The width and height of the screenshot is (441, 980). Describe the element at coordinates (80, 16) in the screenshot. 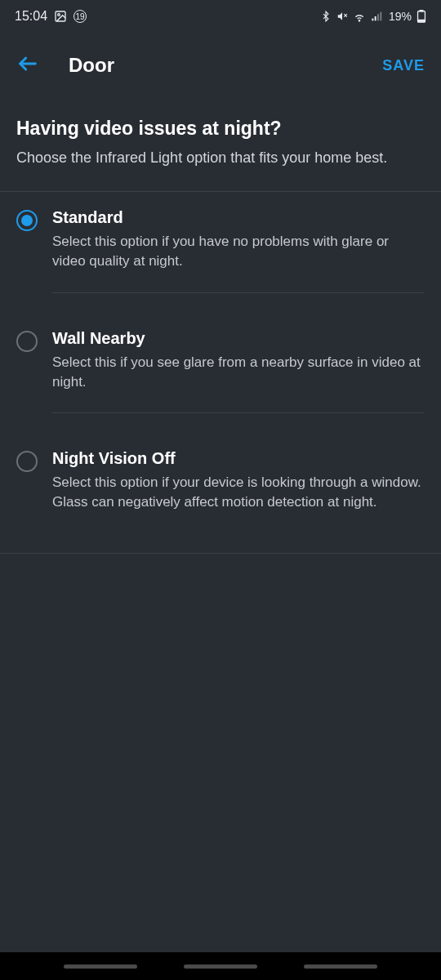

I see `notification-badge: 19` at that location.